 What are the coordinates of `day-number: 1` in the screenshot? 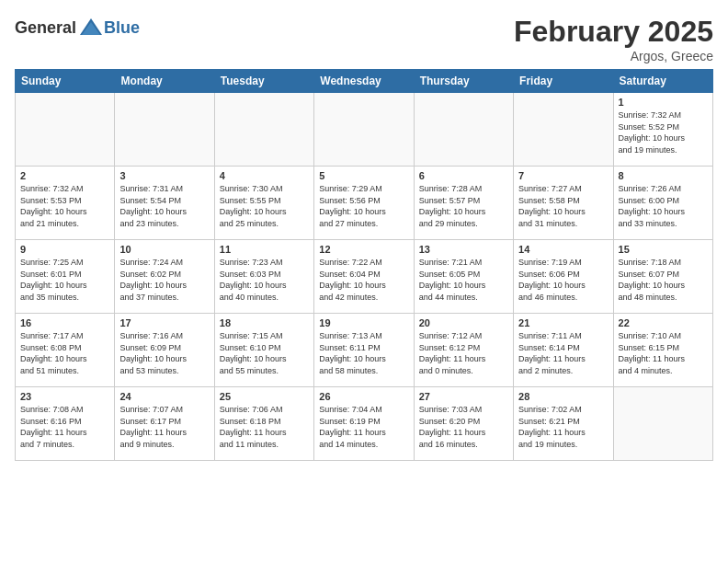 It's located at (664, 102).